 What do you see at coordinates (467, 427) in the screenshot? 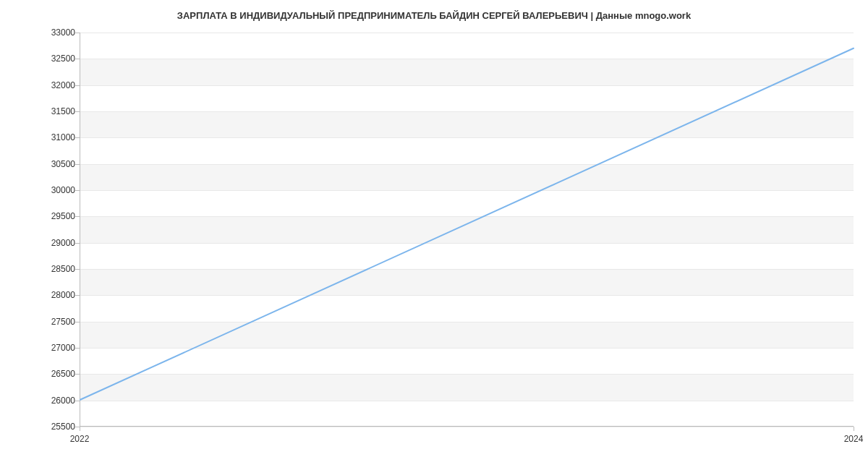
I see `y-gridline` at bounding box center [467, 427].